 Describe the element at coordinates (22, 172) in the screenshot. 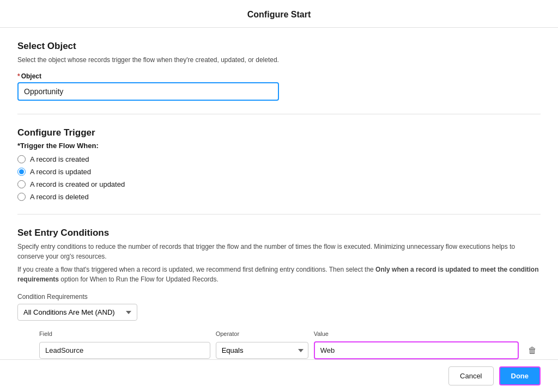

I see `radio-updated` at that location.